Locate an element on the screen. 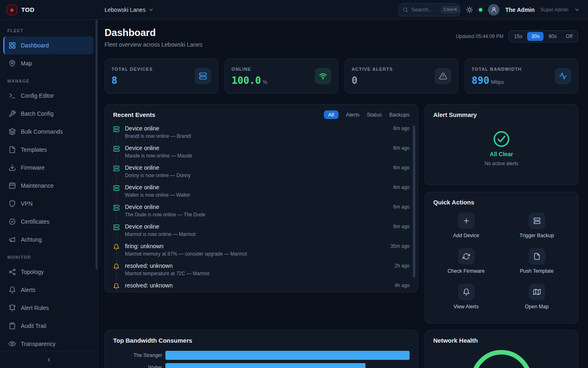 The width and height of the screenshot is (588, 368). theme-toggle-sun-icon is located at coordinates (470, 10).